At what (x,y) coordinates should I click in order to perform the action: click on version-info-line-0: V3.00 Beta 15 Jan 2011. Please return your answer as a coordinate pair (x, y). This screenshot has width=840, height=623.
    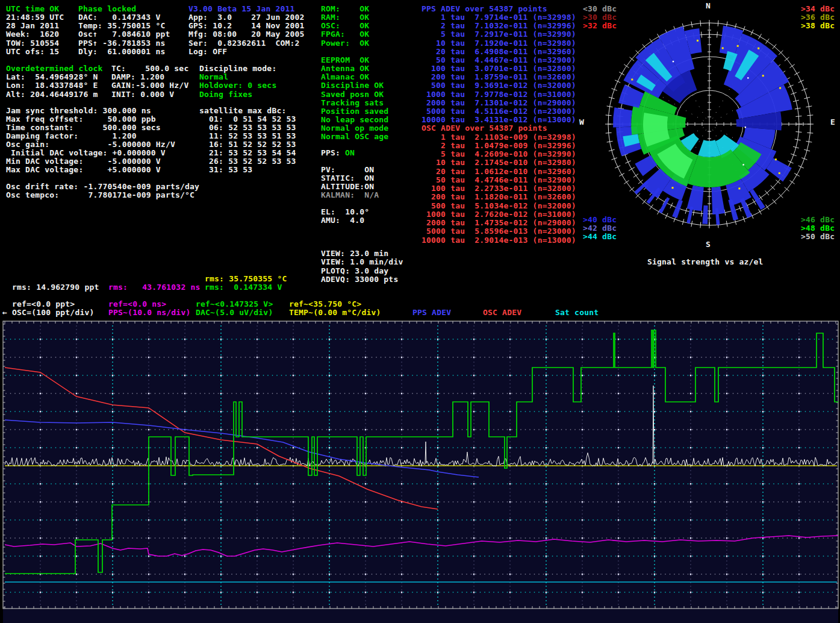
    Looking at the image, I should click on (242, 9).